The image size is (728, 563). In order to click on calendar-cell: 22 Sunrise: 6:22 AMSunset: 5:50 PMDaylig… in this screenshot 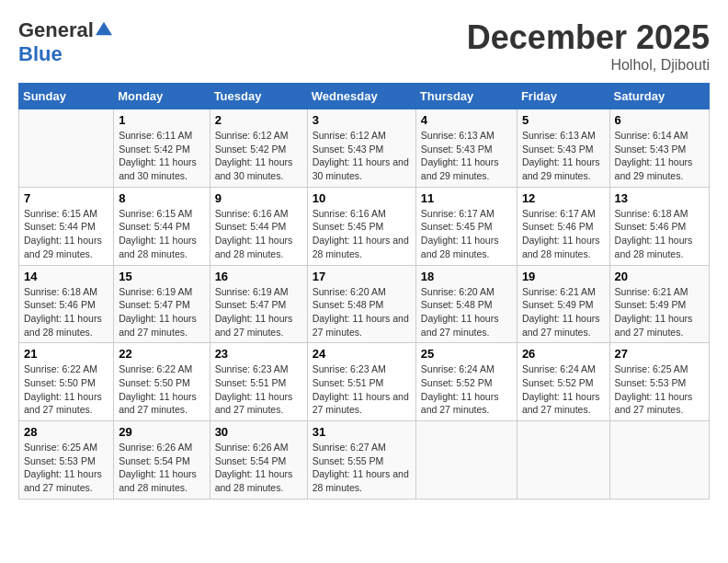, I will do `click(162, 383)`.